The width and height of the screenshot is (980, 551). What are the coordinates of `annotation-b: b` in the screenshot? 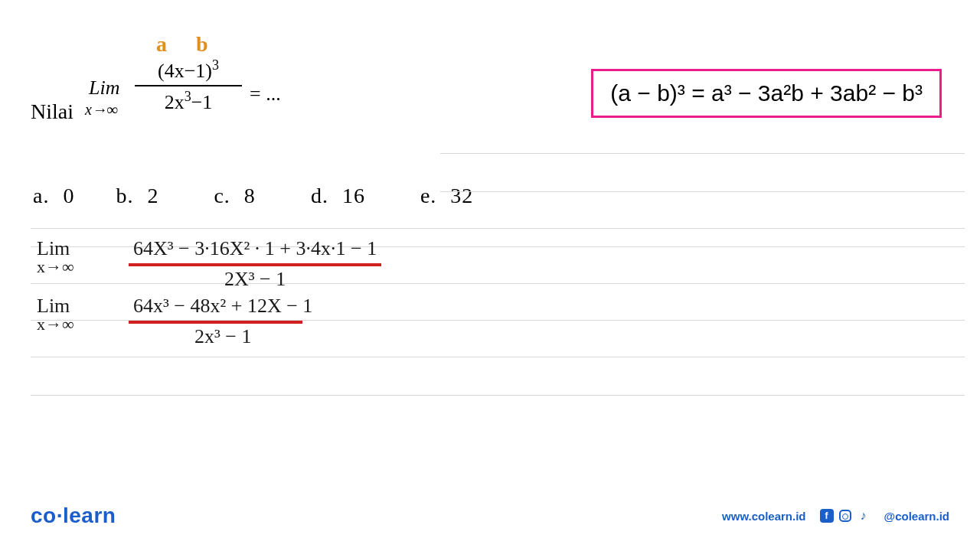 It's located at (202, 44).